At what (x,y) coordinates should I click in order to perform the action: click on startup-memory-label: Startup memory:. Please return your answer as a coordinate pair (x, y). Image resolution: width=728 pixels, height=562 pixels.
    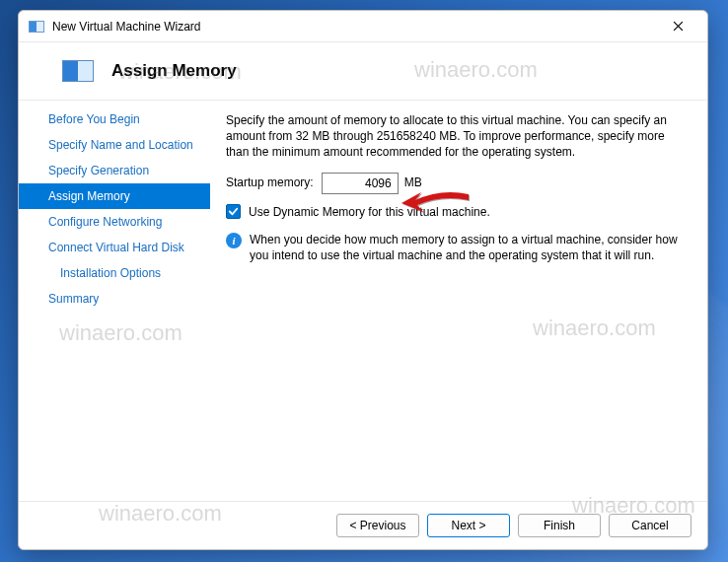
    Looking at the image, I should click on (270, 182).